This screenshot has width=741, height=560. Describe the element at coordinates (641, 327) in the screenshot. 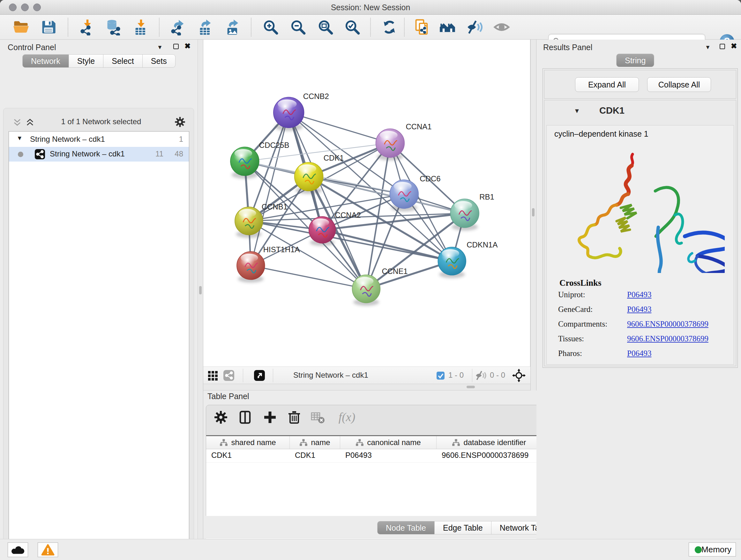

I see `crosslink-row: Compartments:9606.ENSP00000378699` at that location.